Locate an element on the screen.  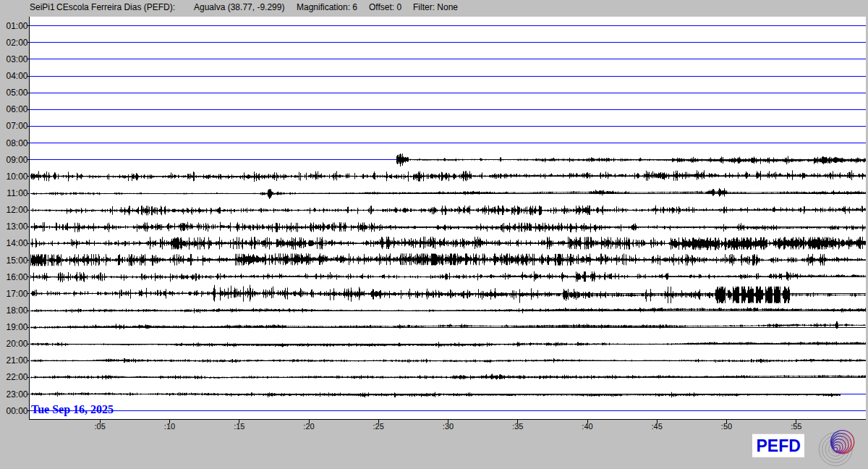
svg-text: 21:00 is located at coordinates (17, 360).